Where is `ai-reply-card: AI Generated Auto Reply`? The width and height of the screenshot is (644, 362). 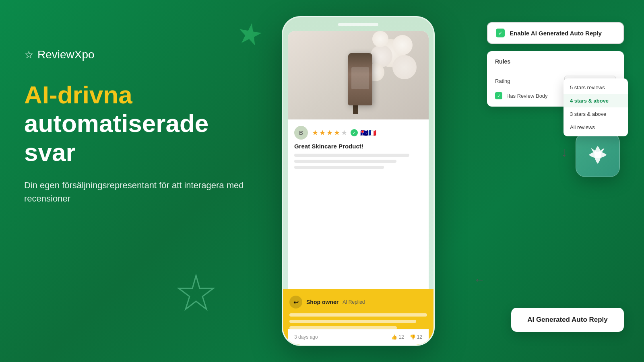 ai-reply-card: AI Generated Auto Reply is located at coordinates (568, 320).